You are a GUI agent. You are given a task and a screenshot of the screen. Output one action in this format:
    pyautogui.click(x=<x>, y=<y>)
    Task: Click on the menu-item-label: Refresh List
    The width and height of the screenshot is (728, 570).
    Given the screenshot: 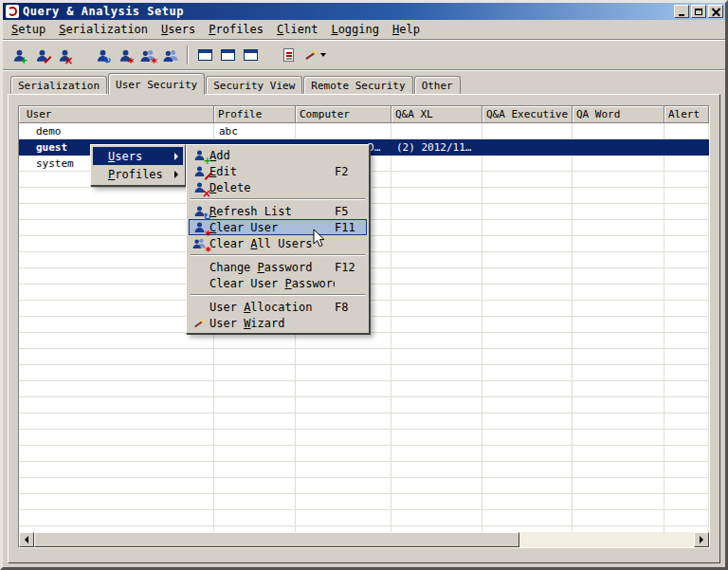 What is the action you would take?
    pyautogui.click(x=272, y=211)
    